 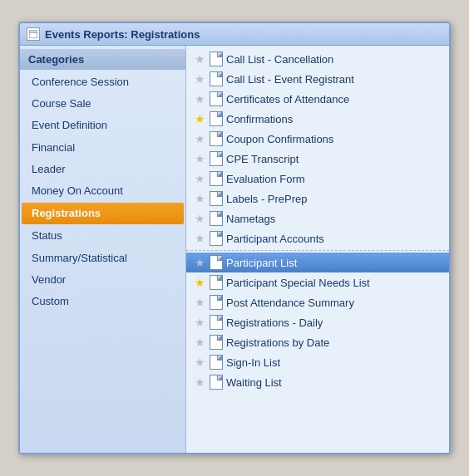 What do you see at coordinates (103, 213) in the screenshot?
I see `sidebar-item-registrations: Registrations` at bounding box center [103, 213].